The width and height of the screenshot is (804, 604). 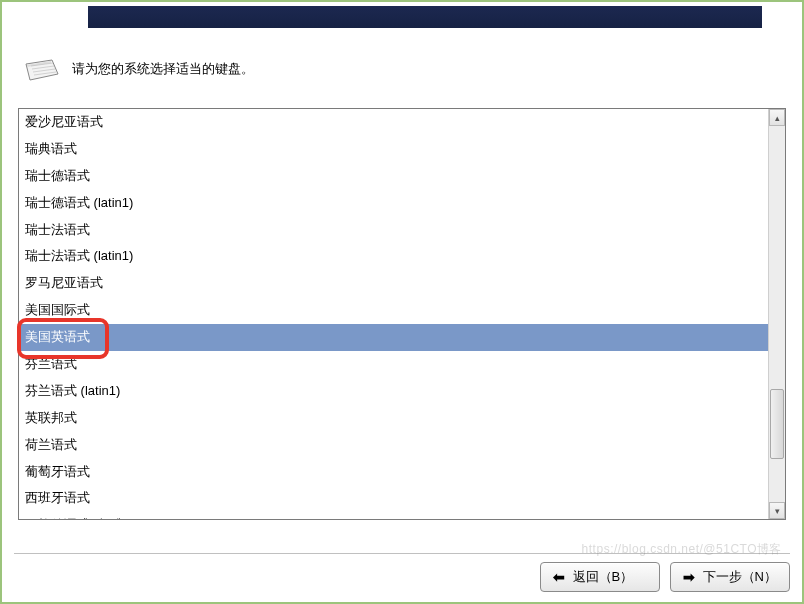 I want to click on list-item: 英联邦式, so click(x=394, y=418).